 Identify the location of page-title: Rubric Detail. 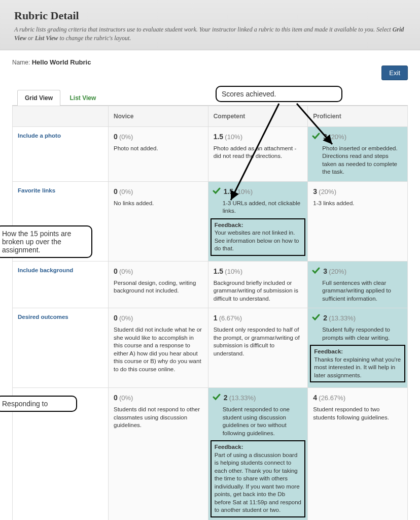
(210, 16).